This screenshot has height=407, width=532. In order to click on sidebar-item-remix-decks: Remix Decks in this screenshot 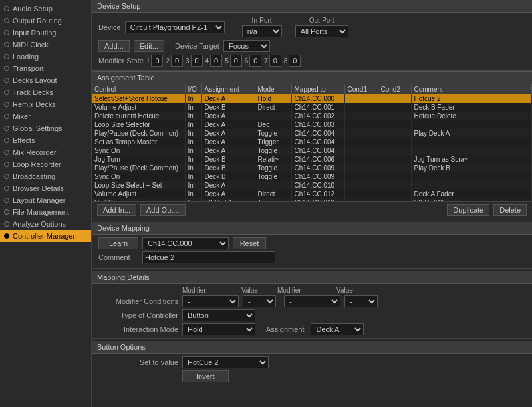, I will do `click(45, 104)`.